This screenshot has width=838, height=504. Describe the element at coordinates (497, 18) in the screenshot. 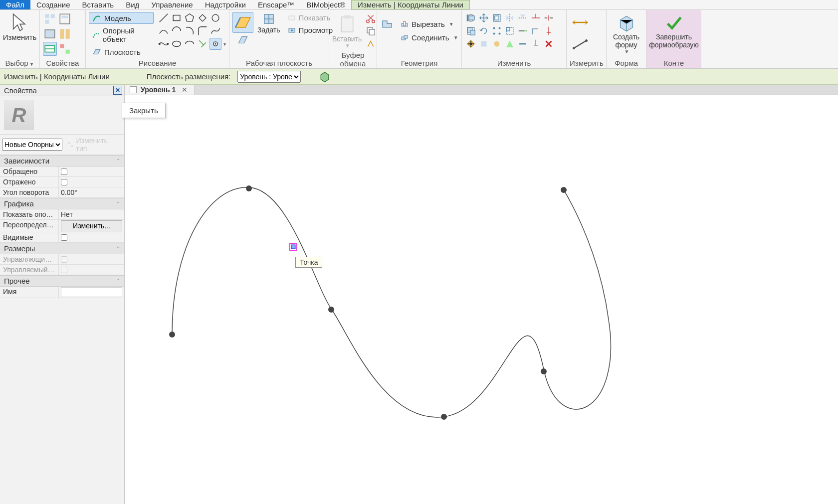

I see `offset-icon` at that location.